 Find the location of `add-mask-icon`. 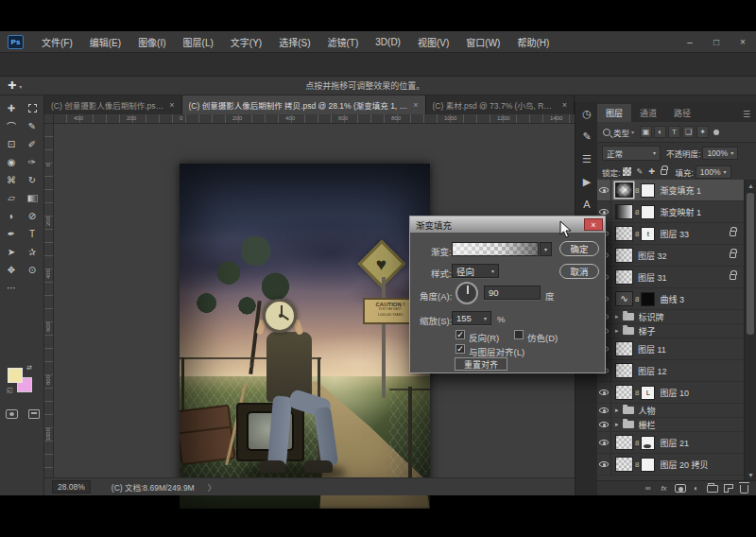

add-mask-icon is located at coordinates (680, 488).